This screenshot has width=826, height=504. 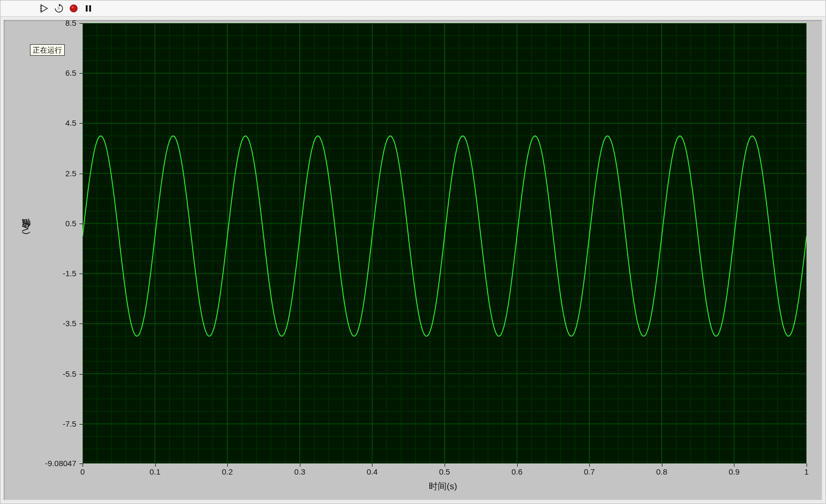 I want to click on x-tick-label: 0.3, so click(x=300, y=471).